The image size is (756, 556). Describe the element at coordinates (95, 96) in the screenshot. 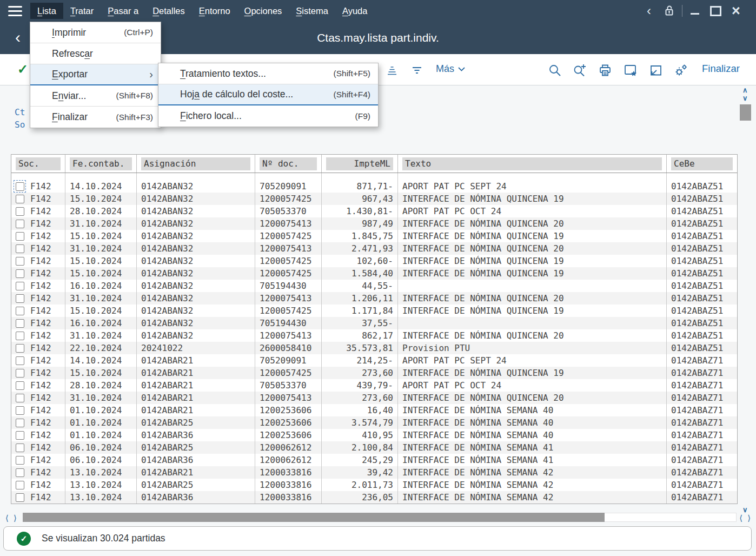

I see `menu-item-enviar: Enviar...(Shift+F8)` at that location.